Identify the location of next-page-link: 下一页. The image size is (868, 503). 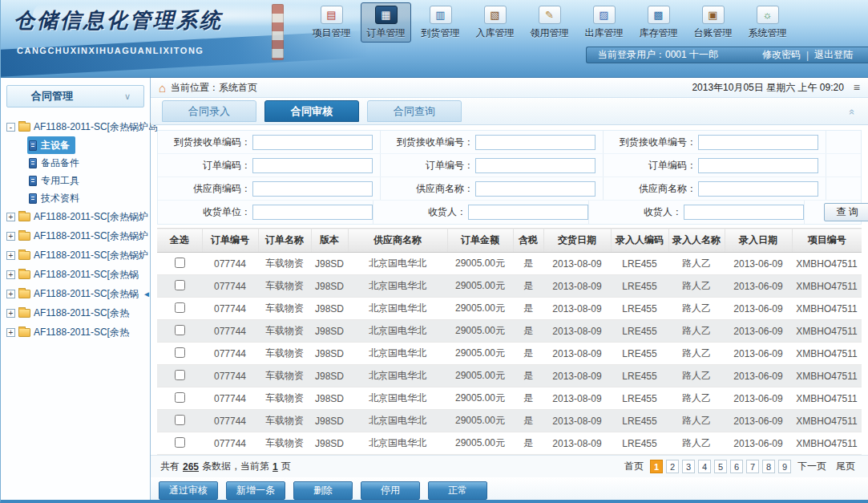
(812, 467).